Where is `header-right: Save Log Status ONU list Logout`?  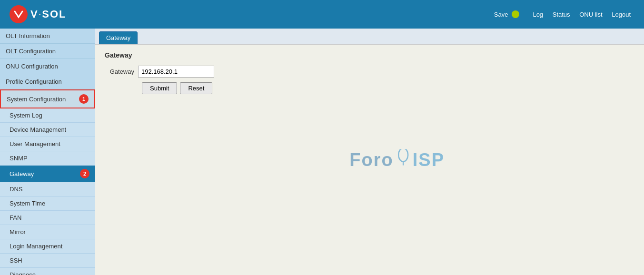
header-right: Save Log Status ONU list Logout is located at coordinates (565, 14).